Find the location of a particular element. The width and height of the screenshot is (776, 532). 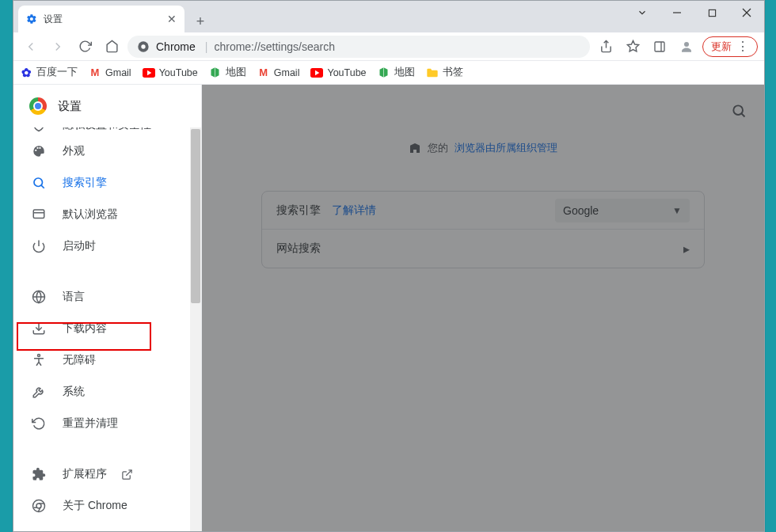

sidebar-item-label: 搜索引擎 is located at coordinates (85, 183).